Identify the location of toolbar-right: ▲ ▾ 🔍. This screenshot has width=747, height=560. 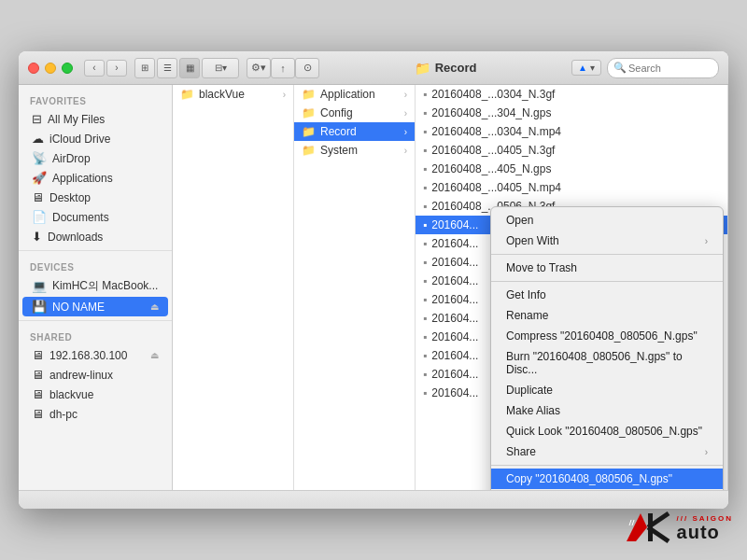
(645, 68).